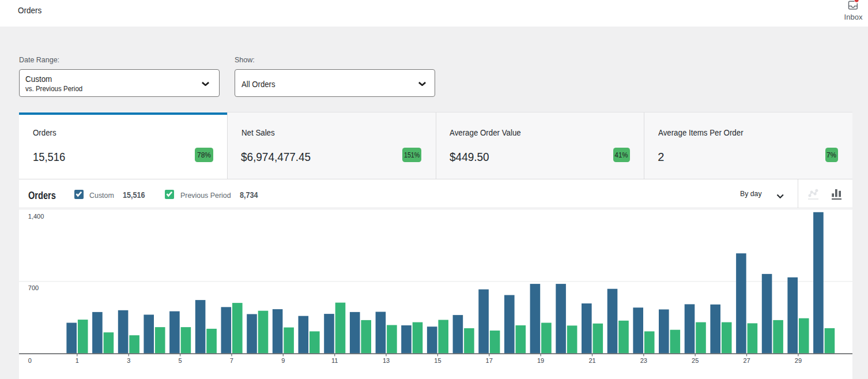 The image size is (868, 379). Describe the element at coordinates (231, 361) in the screenshot. I see `svg-text: 7` at that location.